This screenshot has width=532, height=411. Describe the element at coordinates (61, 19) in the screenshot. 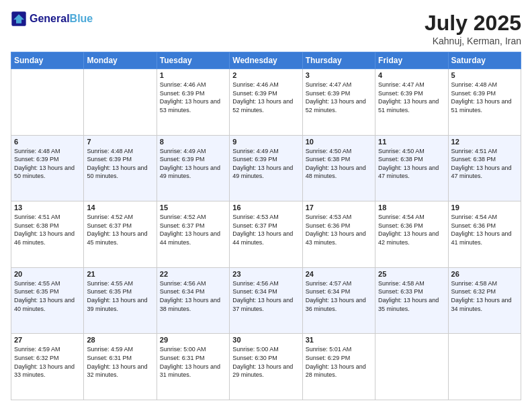

I see `logo-text: GeneralBlue` at that location.